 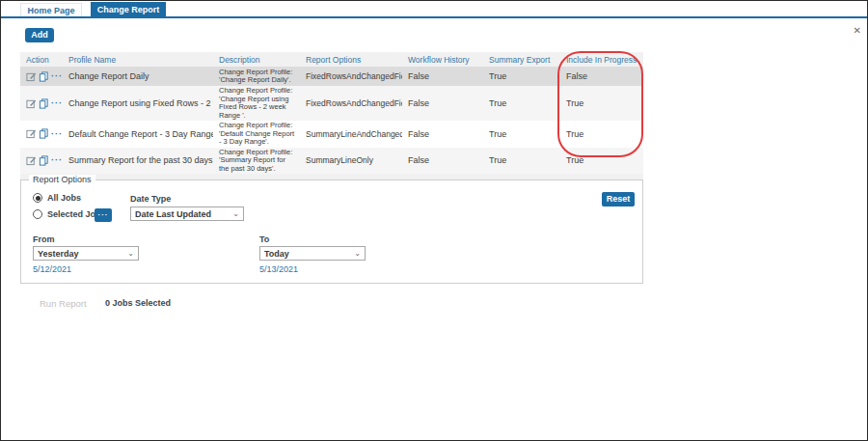 I want to click on jobs-selected-text: 0 Jobs Selected, so click(x=138, y=303).